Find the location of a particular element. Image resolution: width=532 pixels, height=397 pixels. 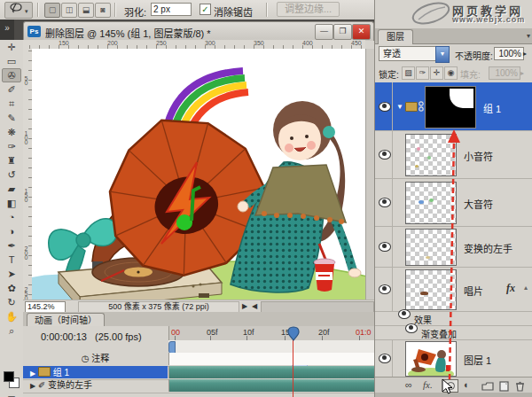

lock-position-icon: ✛ is located at coordinates (436, 73).